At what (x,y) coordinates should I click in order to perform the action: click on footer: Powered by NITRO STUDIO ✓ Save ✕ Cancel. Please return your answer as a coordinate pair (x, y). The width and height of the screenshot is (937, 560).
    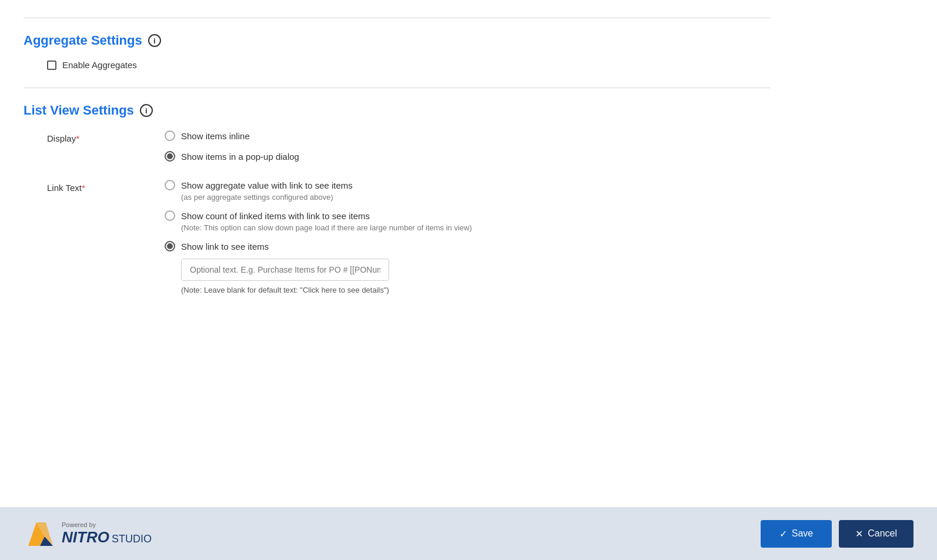
    Looking at the image, I should click on (469, 534).